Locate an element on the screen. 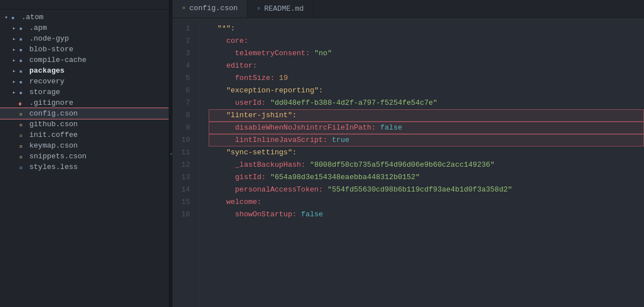  tab-label: README.md is located at coordinates (284, 9).